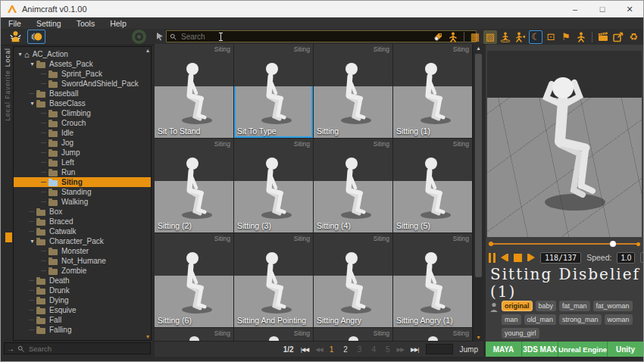  Describe the element at coordinates (564, 244) in the screenshot. I see `timeline-scrubber` at that location.